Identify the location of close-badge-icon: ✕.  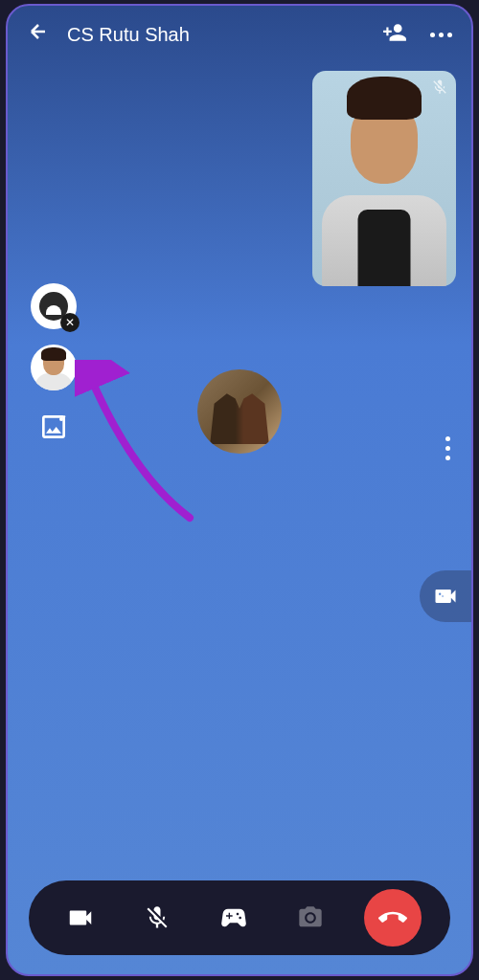
(70, 323).